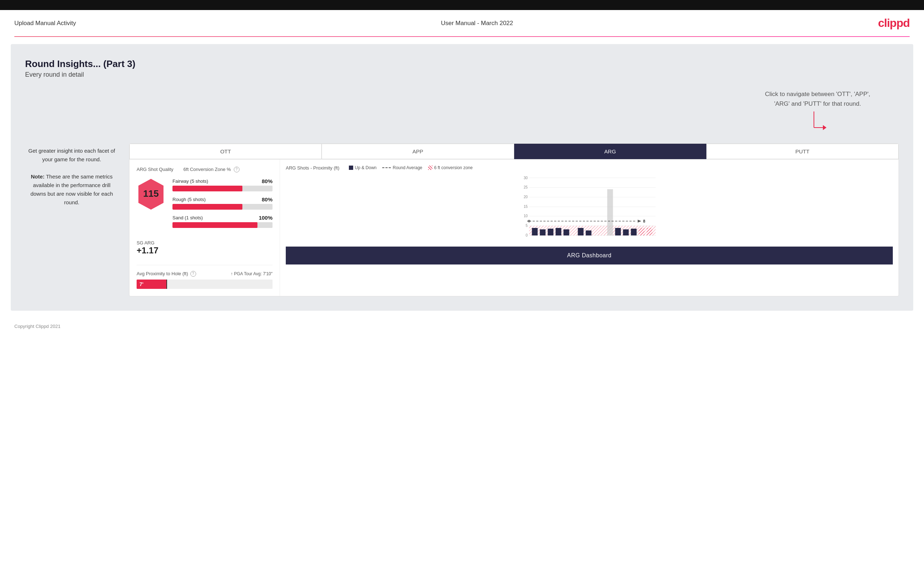 This screenshot has height=577, width=924. I want to click on section-subtitle: Every round in detail, so click(462, 75).